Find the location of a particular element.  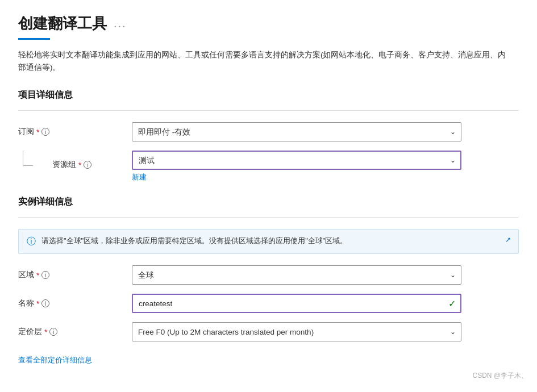

name-input is located at coordinates (297, 303).